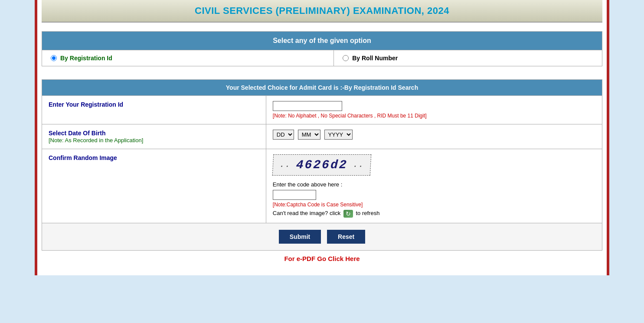 The image size is (644, 323). Describe the element at coordinates (434, 116) in the screenshot. I see `registration-id-note: [Note: No Alphabet , No Special Characte…` at that location.